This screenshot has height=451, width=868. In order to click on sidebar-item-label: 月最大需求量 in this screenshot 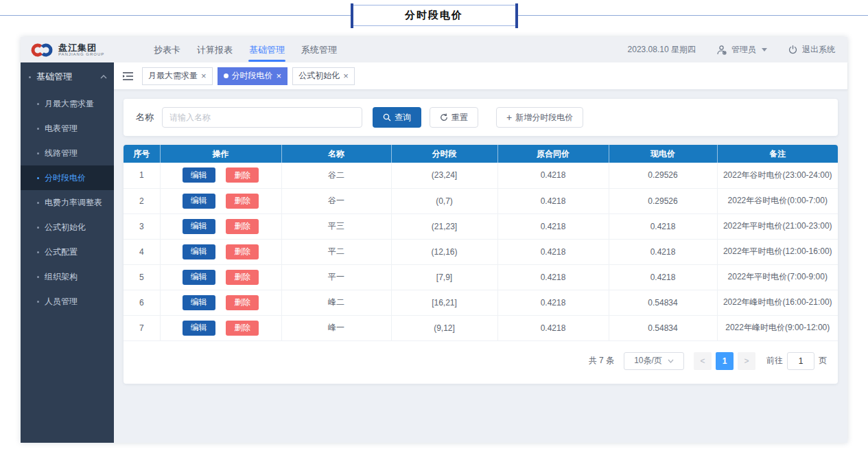, I will do `click(69, 104)`.